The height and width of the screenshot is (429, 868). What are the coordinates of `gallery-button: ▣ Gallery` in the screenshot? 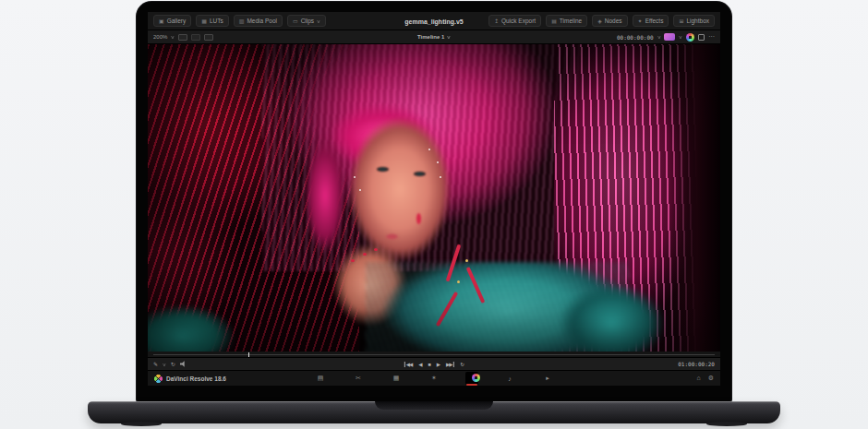 It's located at (172, 20).